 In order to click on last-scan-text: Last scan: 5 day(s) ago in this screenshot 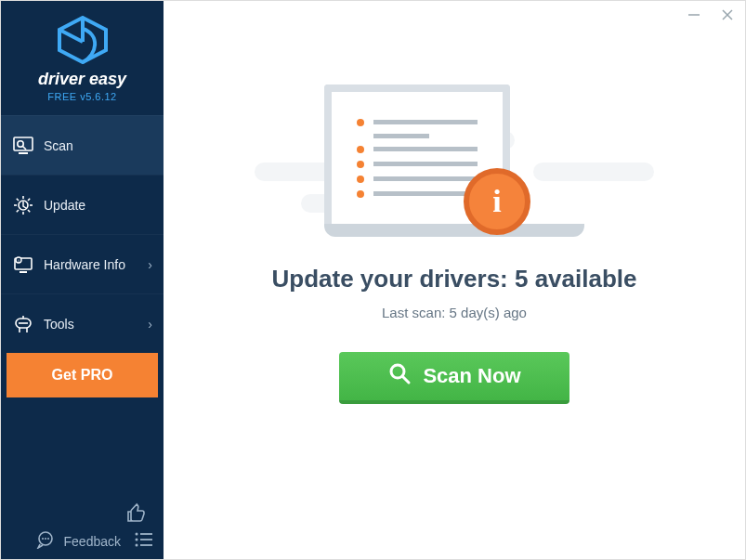, I will do `click(454, 312)`.